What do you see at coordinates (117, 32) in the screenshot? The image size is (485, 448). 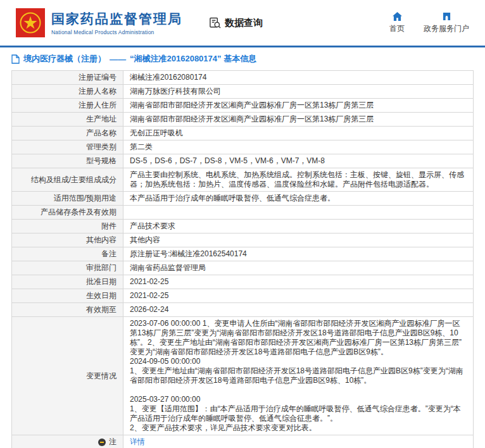 I see `site-subtitle: National Medical Products Administration` at bounding box center [117, 32].